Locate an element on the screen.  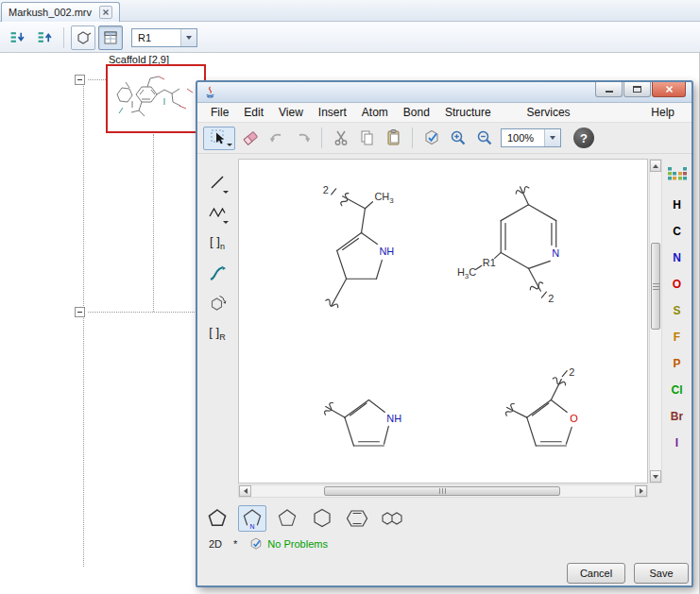
element-f: F is located at coordinates (677, 337).